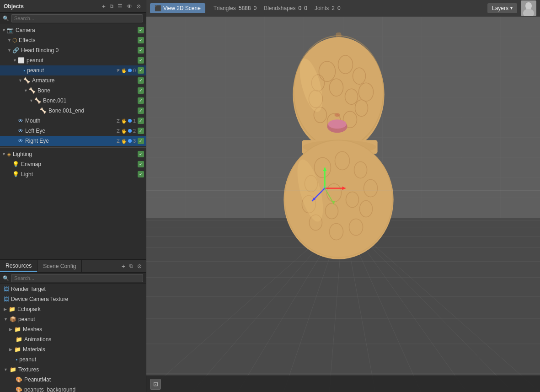  What do you see at coordinates (73, 70) in the screenshot?
I see `tree-item-peanut-mesh: ▪ peanut Ƶ 🖐 0 ✓` at bounding box center [73, 70].